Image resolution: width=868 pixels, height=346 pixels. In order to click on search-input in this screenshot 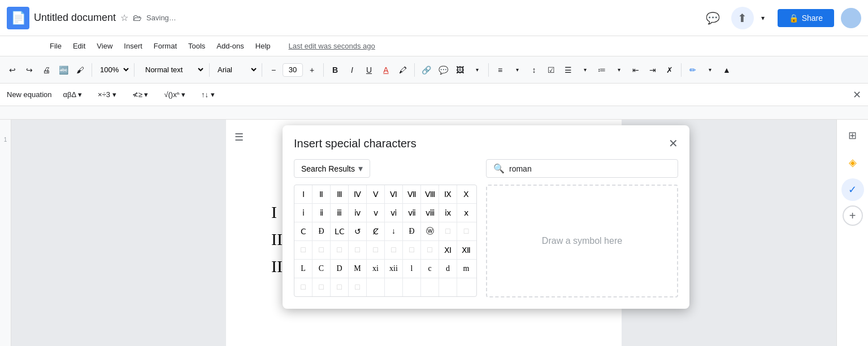, I will do `click(590, 169)`.